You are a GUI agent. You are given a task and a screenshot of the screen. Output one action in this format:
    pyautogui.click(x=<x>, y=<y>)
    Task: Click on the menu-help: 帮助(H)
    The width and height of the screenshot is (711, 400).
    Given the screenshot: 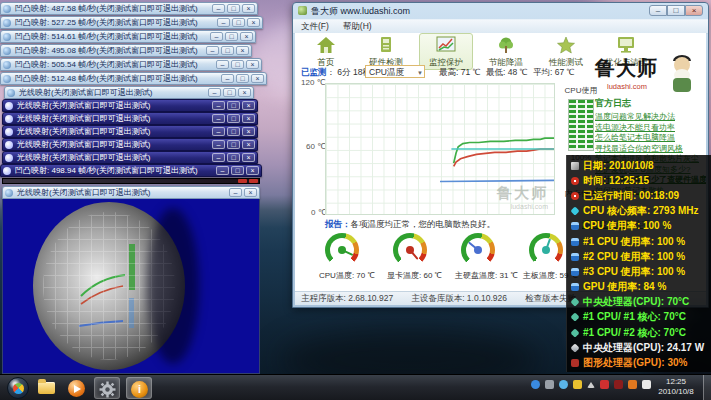 What is the action you would take?
    pyautogui.click(x=358, y=26)
    